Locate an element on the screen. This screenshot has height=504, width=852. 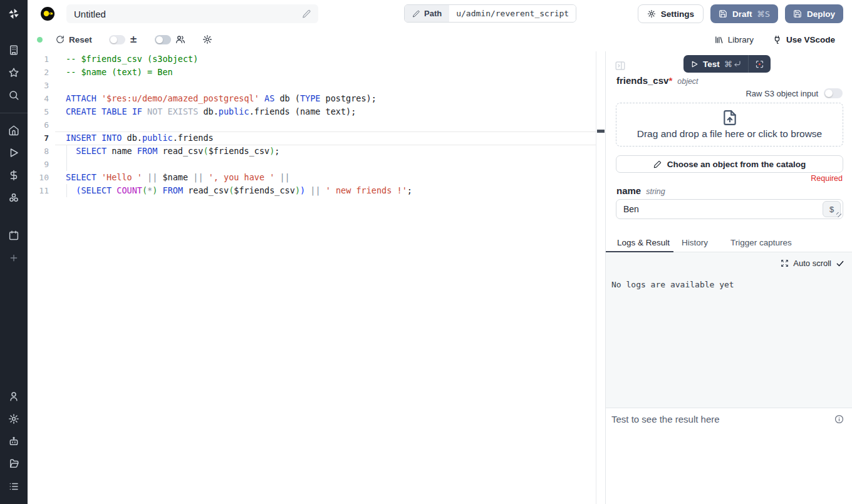
logs-section: Auto scroll No logs are available yet is located at coordinates (729, 330).